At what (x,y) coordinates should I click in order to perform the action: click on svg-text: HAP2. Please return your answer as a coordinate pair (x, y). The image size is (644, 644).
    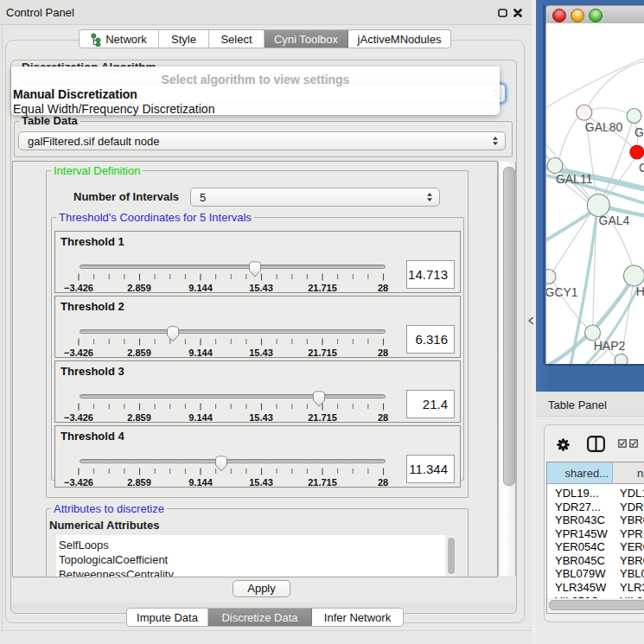
    Looking at the image, I should click on (610, 346).